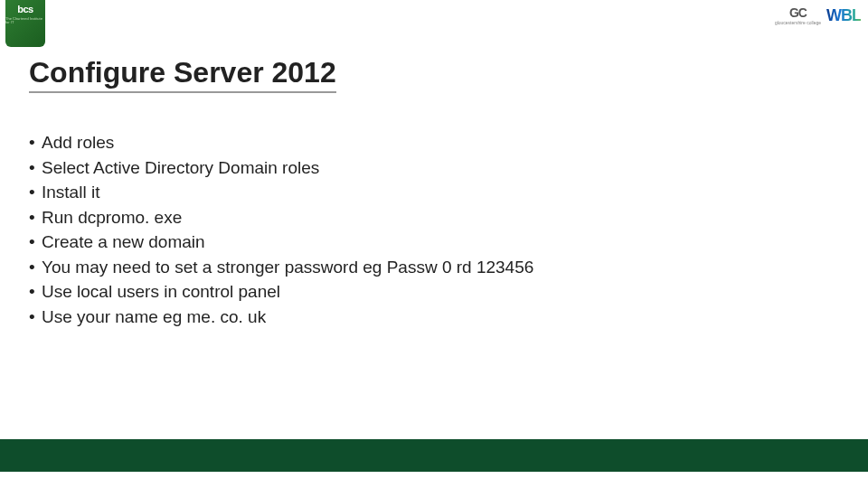  I want to click on bcs-logo: bcs The Chartered Institute for IT, so click(25, 23).